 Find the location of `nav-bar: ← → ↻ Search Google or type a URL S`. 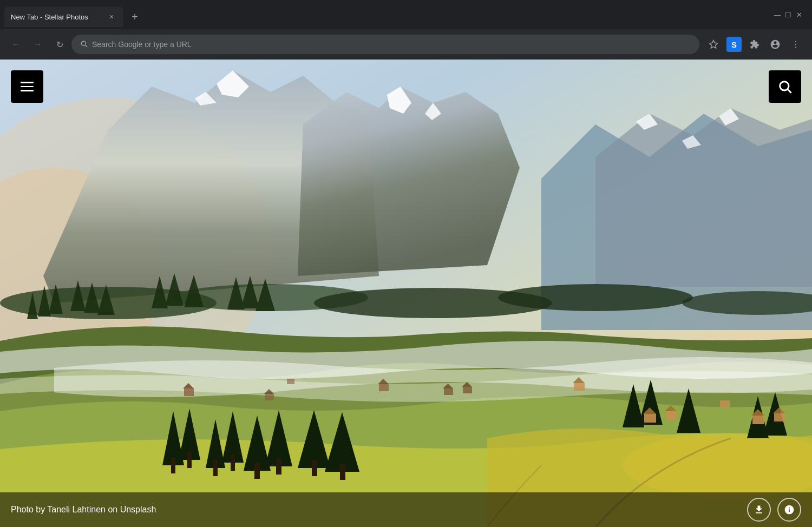

nav-bar: ← → ↻ Search Google or type a URL S is located at coordinates (406, 44).